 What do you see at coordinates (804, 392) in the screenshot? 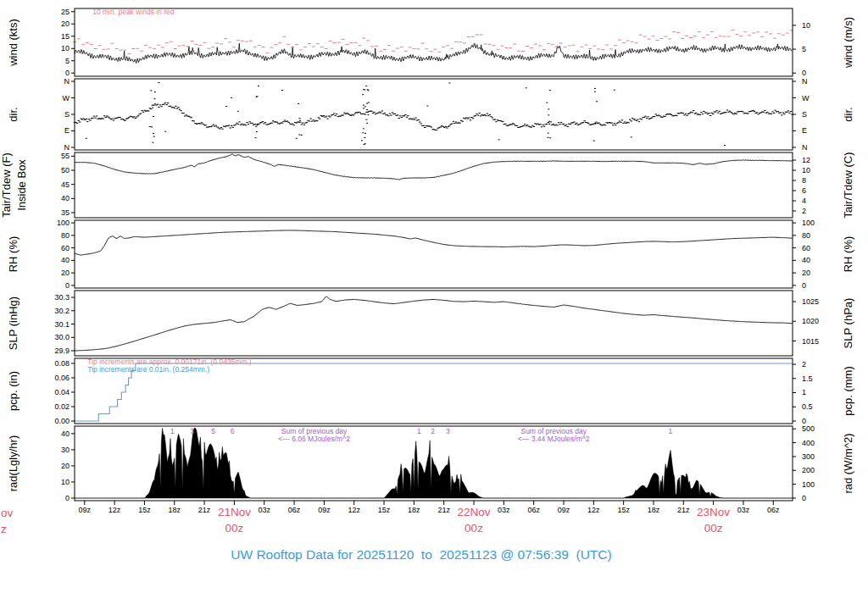
I see `svg-text: 1` at bounding box center [804, 392].